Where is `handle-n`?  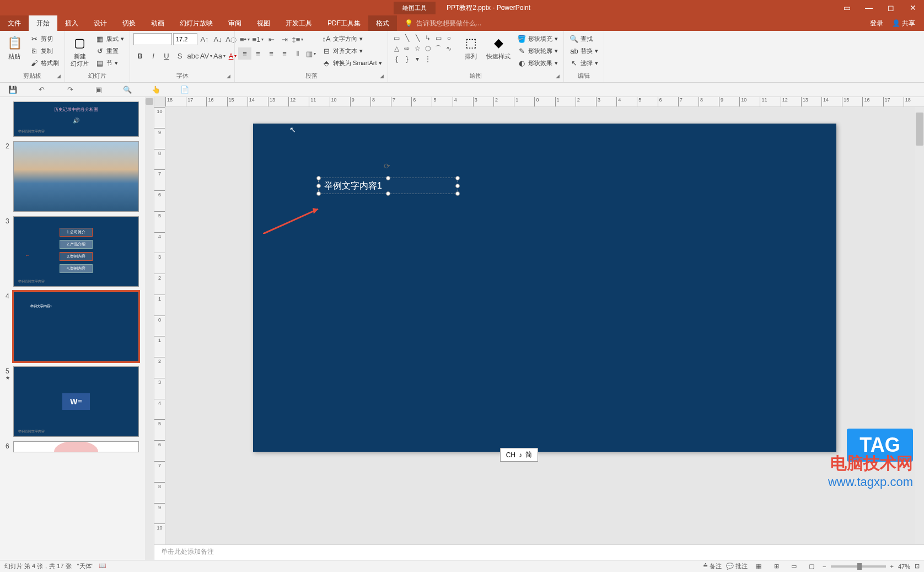 handle-n is located at coordinates (388, 178).